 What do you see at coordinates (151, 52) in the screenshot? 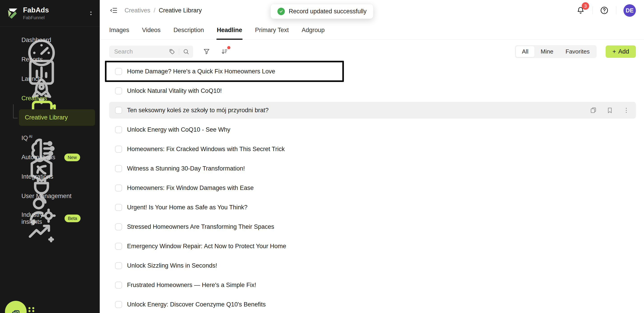
I see `search-box` at bounding box center [151, 52].